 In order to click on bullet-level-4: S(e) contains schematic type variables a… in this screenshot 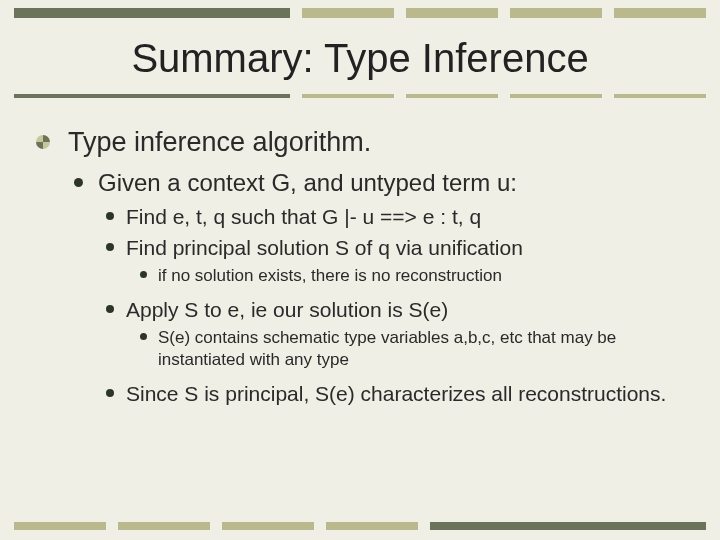, I will do `click(418, 349)`.